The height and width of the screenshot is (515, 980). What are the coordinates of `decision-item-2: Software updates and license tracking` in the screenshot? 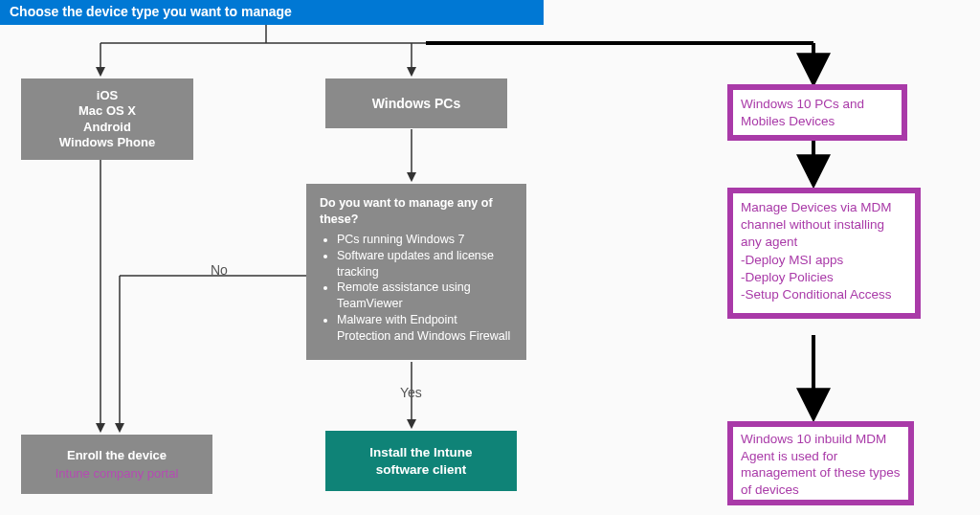 It's located at (425, 264).